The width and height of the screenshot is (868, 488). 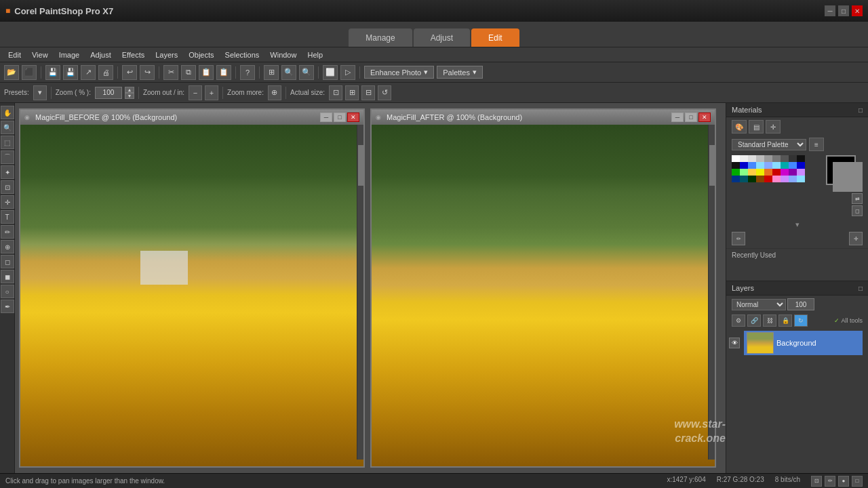 What do you see at coordinates (326, 117) in the screenshot?
I see `before-minimize: ─` at bounding box center [326, 117].